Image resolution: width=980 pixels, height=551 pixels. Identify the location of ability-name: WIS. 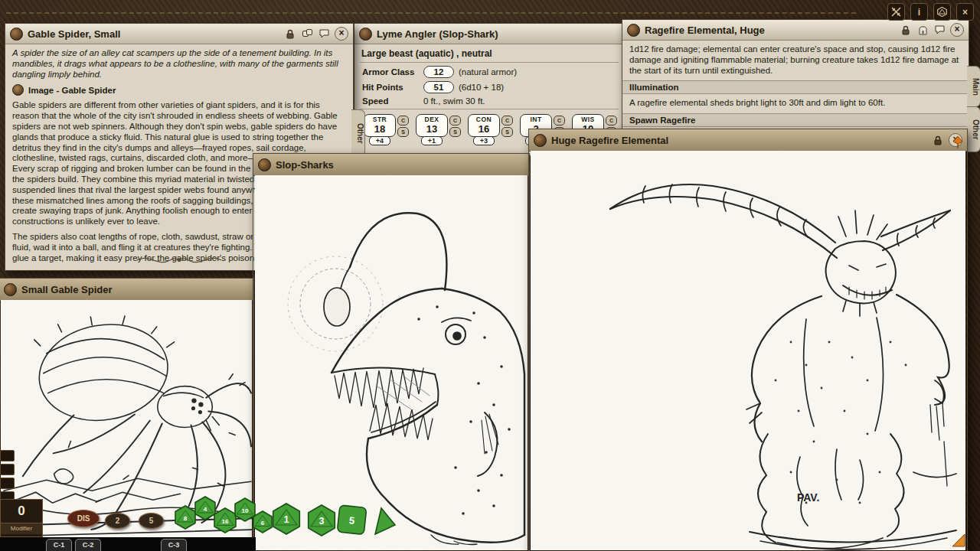
(588, 119).